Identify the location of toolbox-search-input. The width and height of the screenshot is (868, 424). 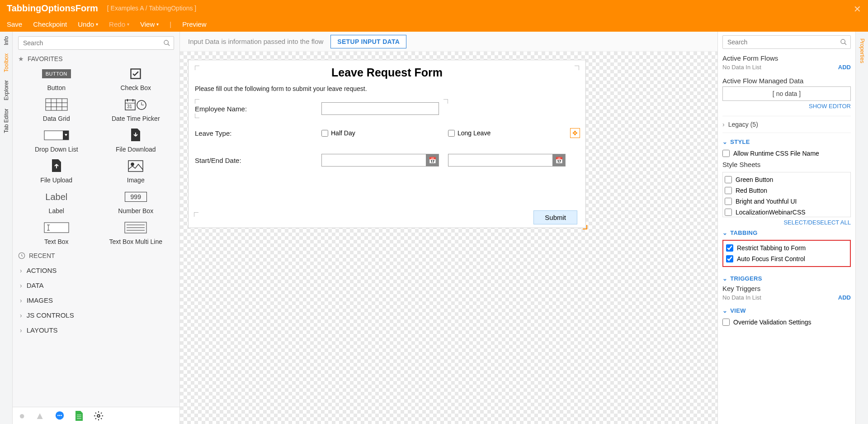
(96, 43).